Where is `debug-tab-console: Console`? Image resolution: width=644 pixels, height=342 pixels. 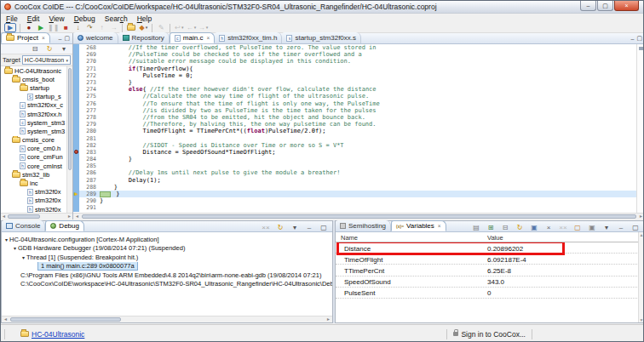
debug-tab-console: Console is located at coordinates (24, 226).